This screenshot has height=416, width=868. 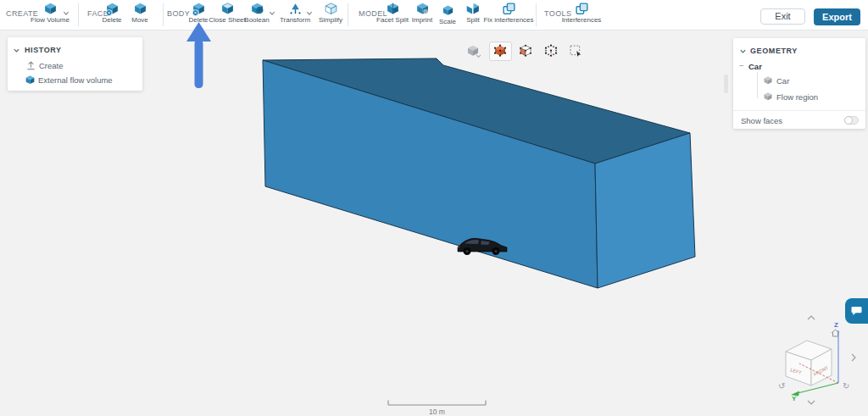 What do you see at coordinates (823, 363) in the screenshot?
I see `navigation-cube: Z LEFT FRONT Y` at bounding box center [823, 363].